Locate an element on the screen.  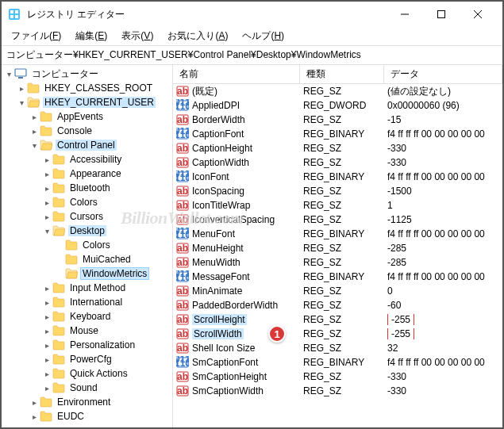
list-row: Shell Icon Size REG_SZ 32 is located at coordinates (338, 348).